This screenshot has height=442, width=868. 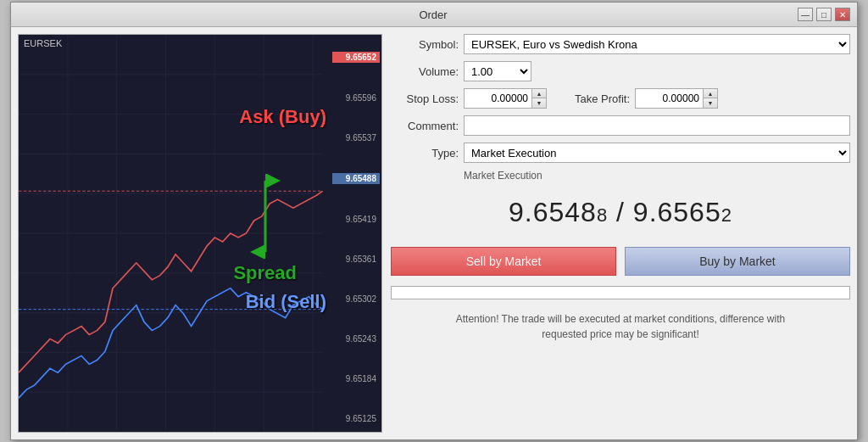 What do you see at coordinates (504, 261) in the screenshot?
I see `sell-by-market-button: Sell by Market` at bounding box center [504, 261].